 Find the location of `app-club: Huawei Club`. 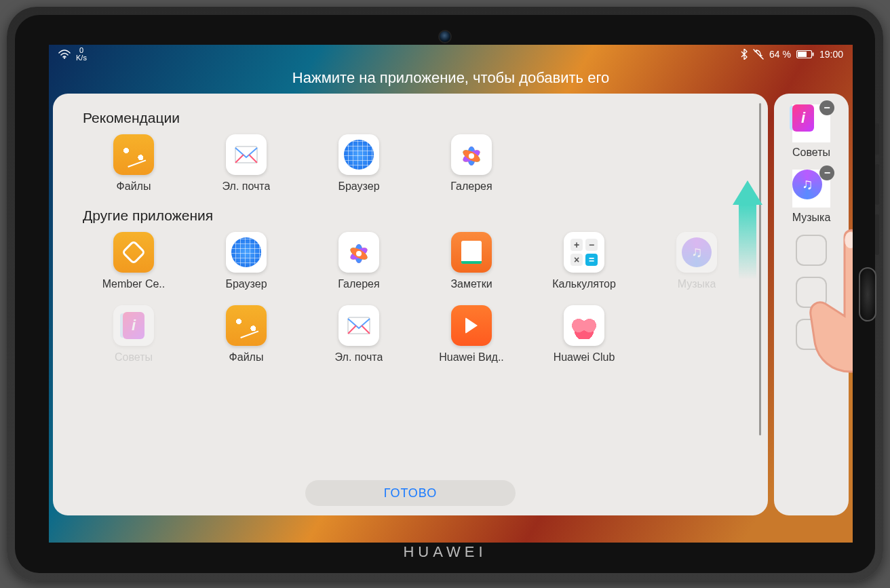

app-club: Huawei Club is located at coordinates (584, 334).